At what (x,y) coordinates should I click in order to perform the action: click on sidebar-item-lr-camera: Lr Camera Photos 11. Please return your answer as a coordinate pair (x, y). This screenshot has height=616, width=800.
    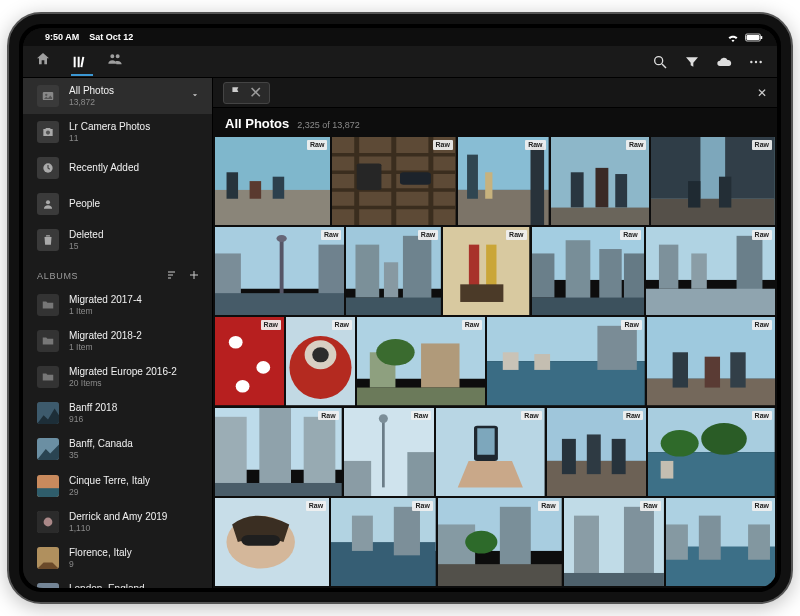
    Looking at the image, I should click on (118, 132).